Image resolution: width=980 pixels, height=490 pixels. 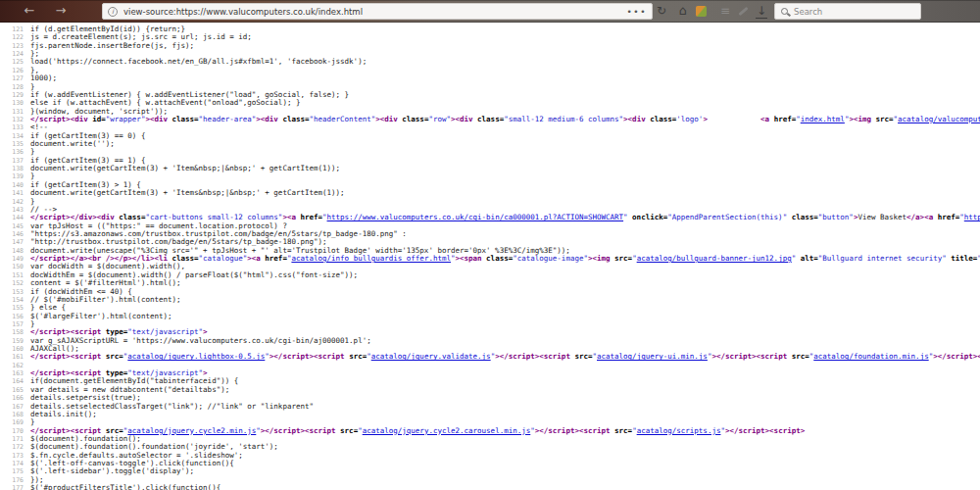 I want to click on browser-toolbar: ← → i ••• ↻ ⌂ ≡ ↓, so click(x=490, y=12).